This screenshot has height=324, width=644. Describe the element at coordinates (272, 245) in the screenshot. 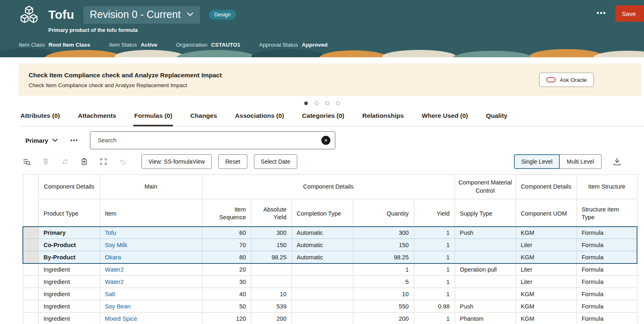

I see `cell-absolute_yield: 150` at that location.